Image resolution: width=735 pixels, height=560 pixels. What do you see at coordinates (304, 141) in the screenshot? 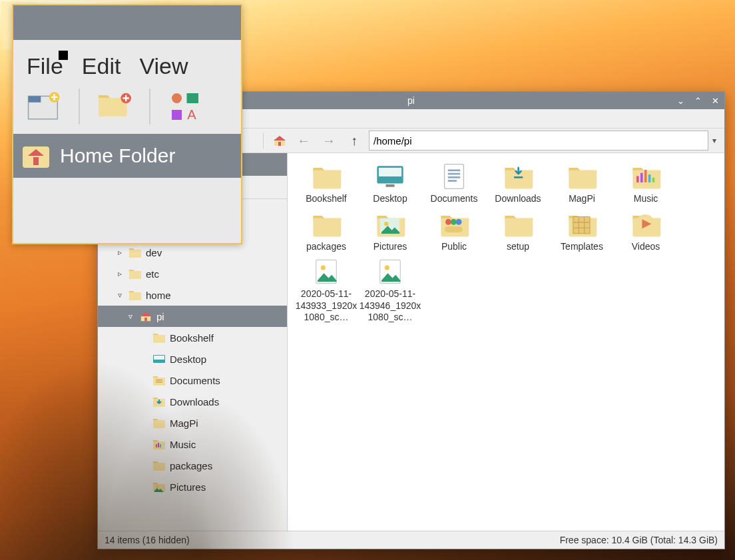
I see `nav-back-icon: ←` at bounding box center [304, 141].